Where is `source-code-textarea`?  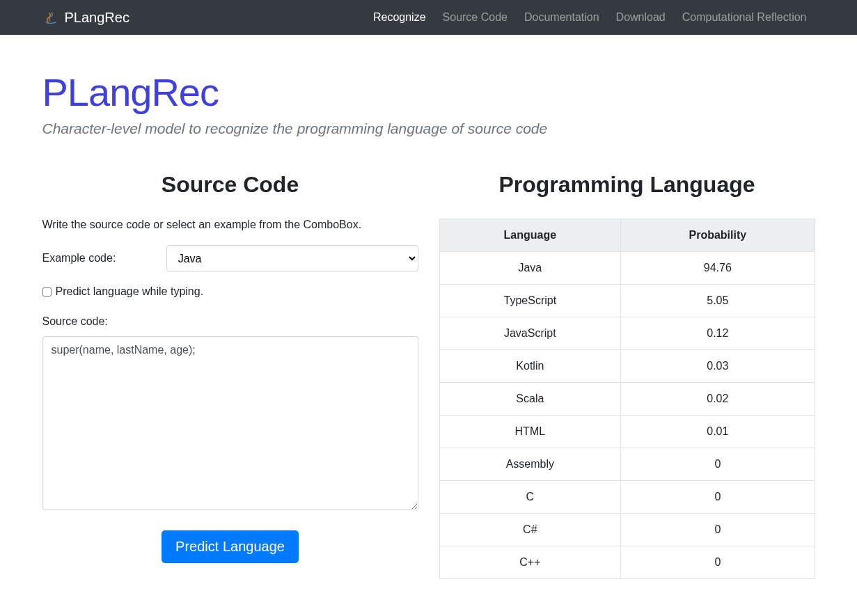 source-code-textarea is located at coordinates (230, 423).